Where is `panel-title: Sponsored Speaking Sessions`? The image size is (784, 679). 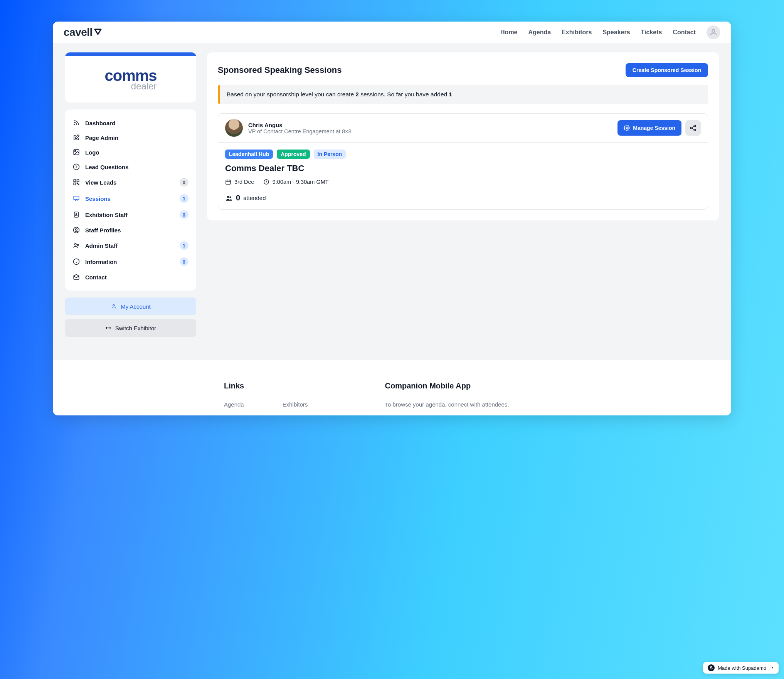 panel-title: Sponsored Speaking Sessions is located at coordinates (280, 70).